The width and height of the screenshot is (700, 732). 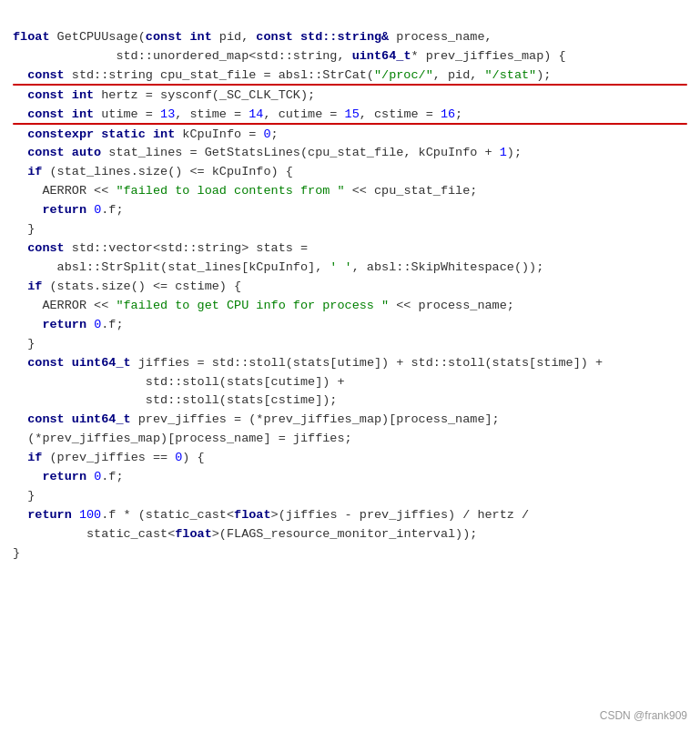 I want to click on code-line: AERROR << "failed to load contents from …, so click(x=350, y=191).